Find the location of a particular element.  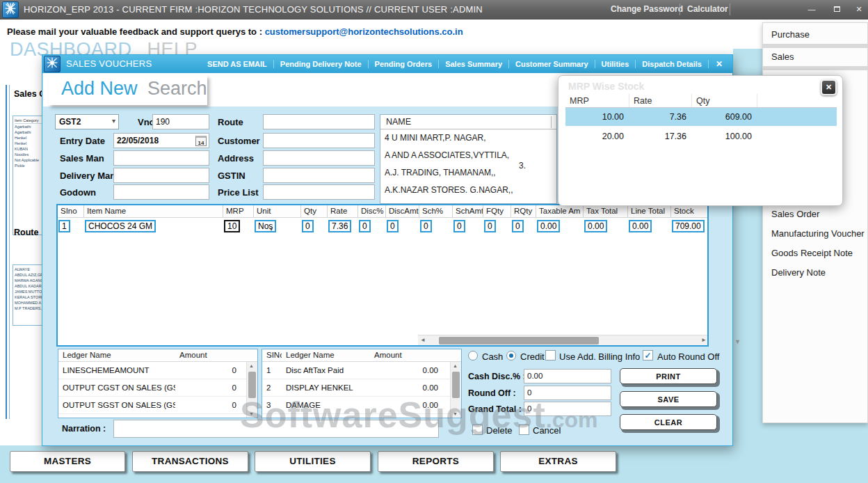

ledger-sino: 4 is located at coordinates (272, 416).